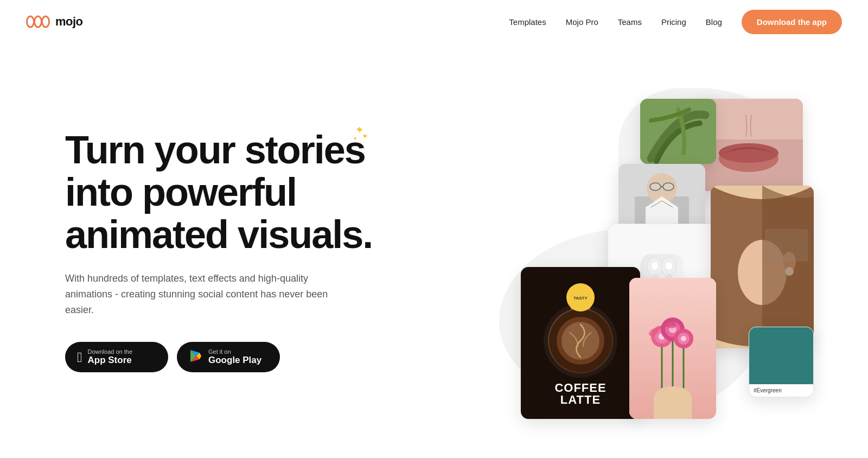 This screenshot has height=458, width=868. What do you see at coordinates (675, 22) in the screenshot?
I see `nav-links: Templates Mojo Pro Teams Pricing Blog Do…` at bounding box center [675, 22].